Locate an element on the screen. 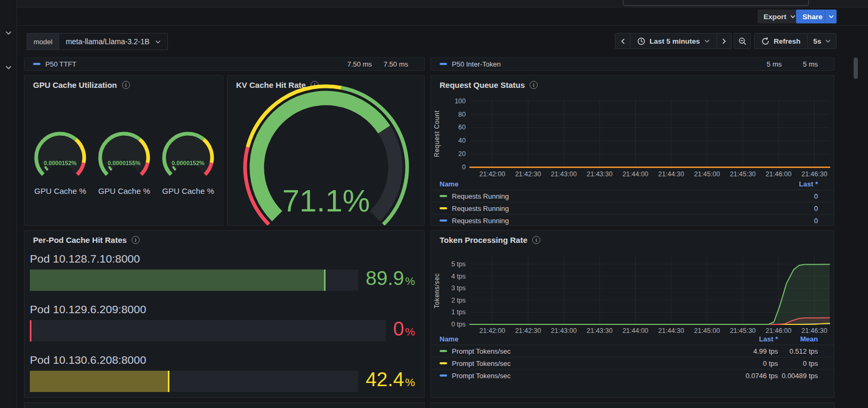 This screenshot has width=868, height=408. svg-text: 0.0000155% is located at coordinates (124, 163).